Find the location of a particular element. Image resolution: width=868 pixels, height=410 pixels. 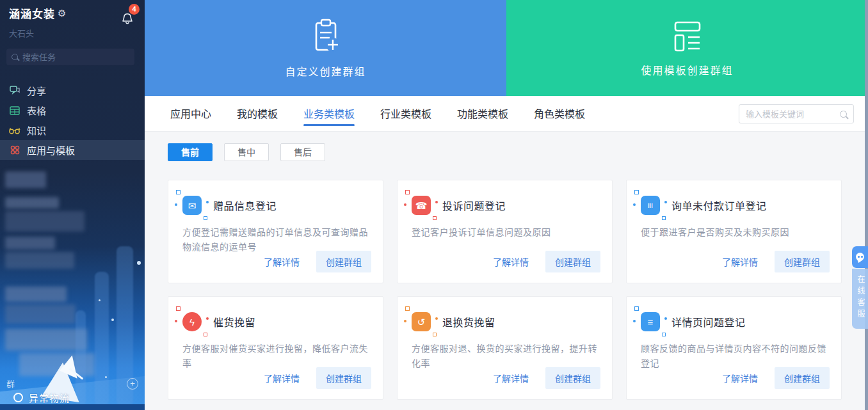

glasses-icon is located at coordinates (15, 130).